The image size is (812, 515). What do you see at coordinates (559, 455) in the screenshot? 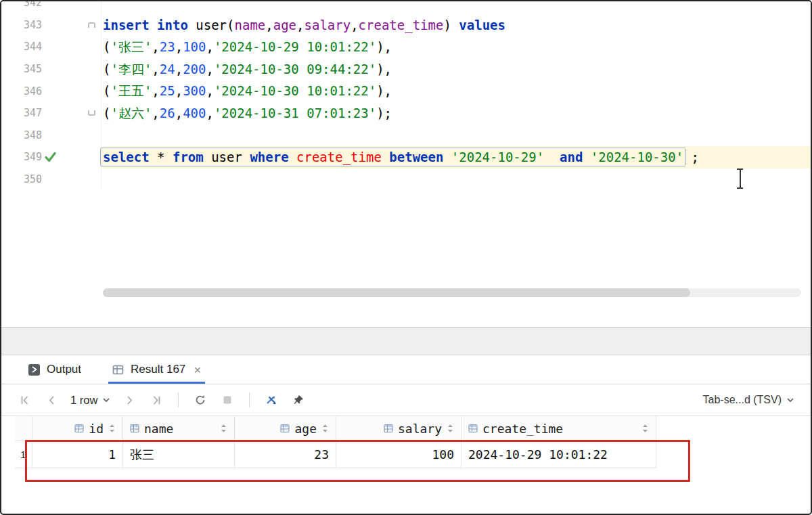
I see `cell-create_time: 2024-10-29 10:01:22` at bounding box center [559, 455].